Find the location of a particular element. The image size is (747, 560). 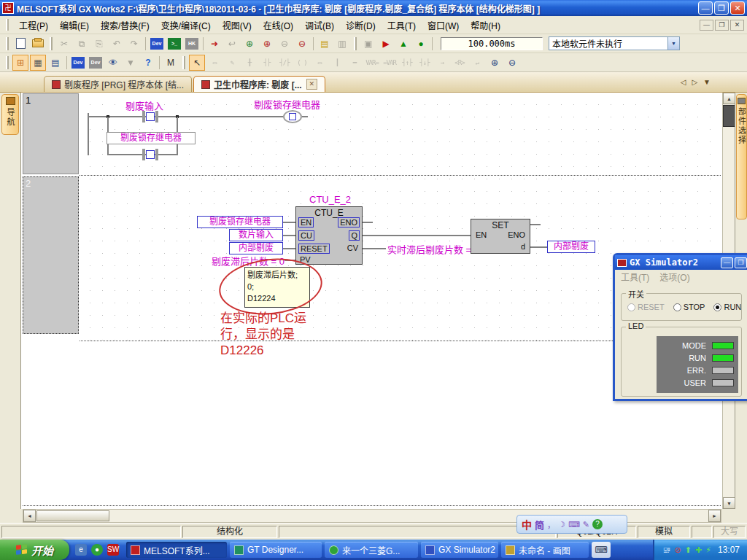

ime-simplified-icon: 简 is located at coordinates (540, 525).